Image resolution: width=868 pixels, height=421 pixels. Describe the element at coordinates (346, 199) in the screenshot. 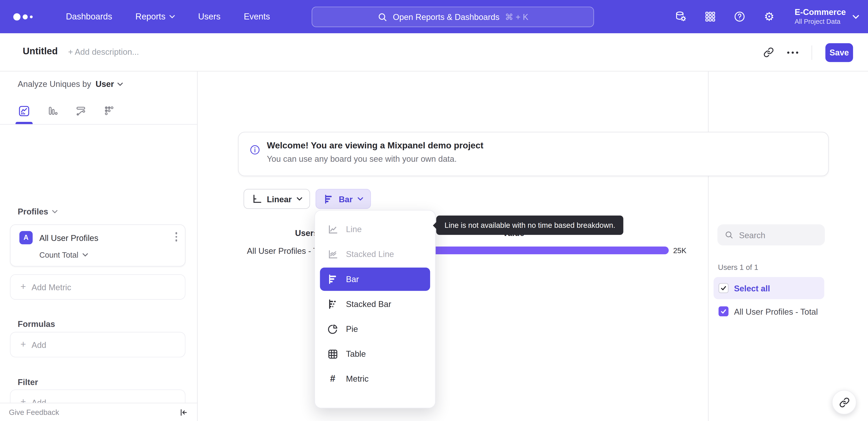

I see `chart-type-label: Bar` at that location.